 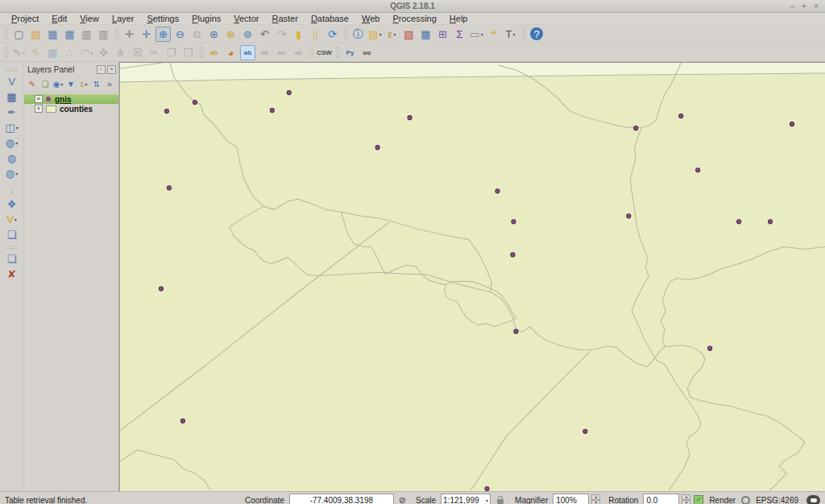 I want to click on refresh-icon: ⟳, so click(x=332, y=34).